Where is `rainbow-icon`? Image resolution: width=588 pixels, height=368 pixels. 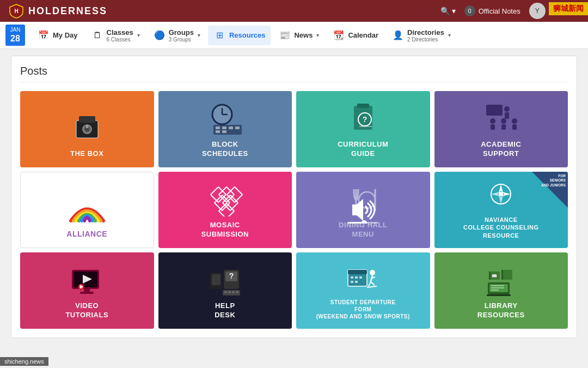 rainbow-icon is located at coordinates (87, 209).